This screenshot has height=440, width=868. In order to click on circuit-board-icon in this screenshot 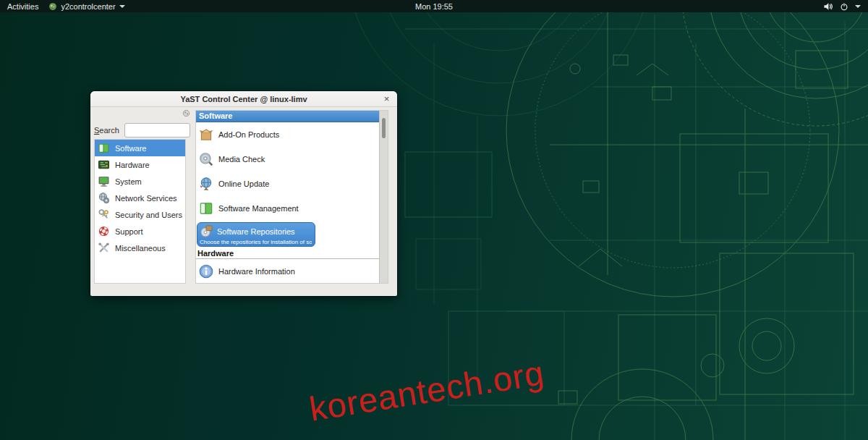, I will do `click(104, 165)`.